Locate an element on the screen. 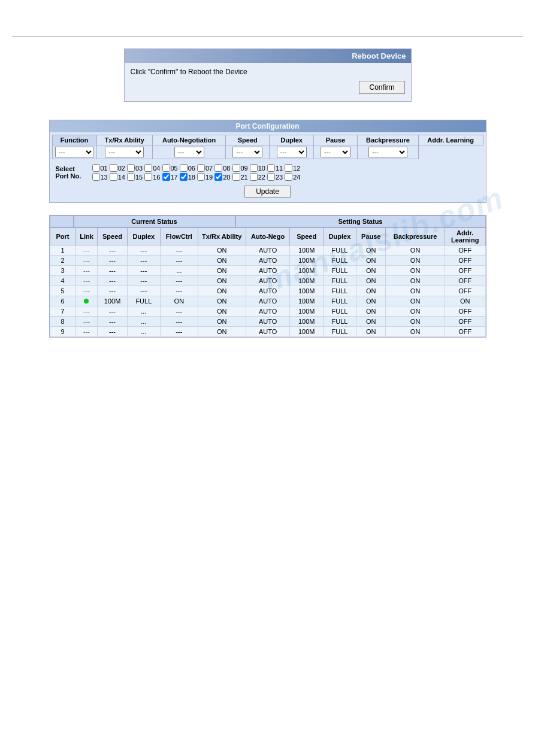 The image size is (535, 756). port-item-08: 08 is located at coordinates (222, 168).